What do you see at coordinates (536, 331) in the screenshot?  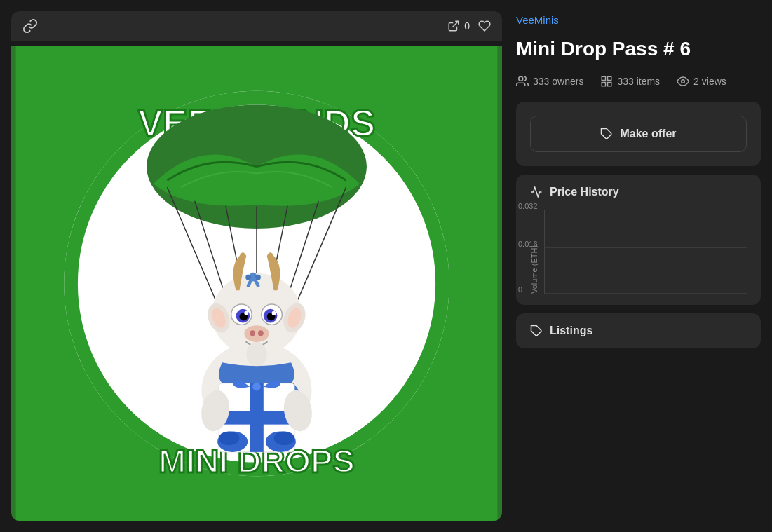 I see `listings-tag-icon` at bounding box center [536, 331].